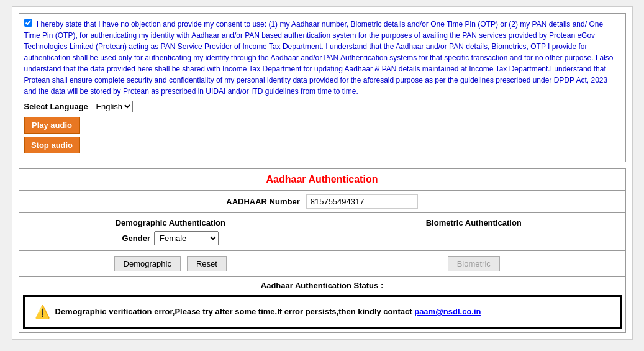  Describe the element at coordinates (171, 239) in the screenshot. I see `gender-row: Gender Male Female Transgender` at that location.